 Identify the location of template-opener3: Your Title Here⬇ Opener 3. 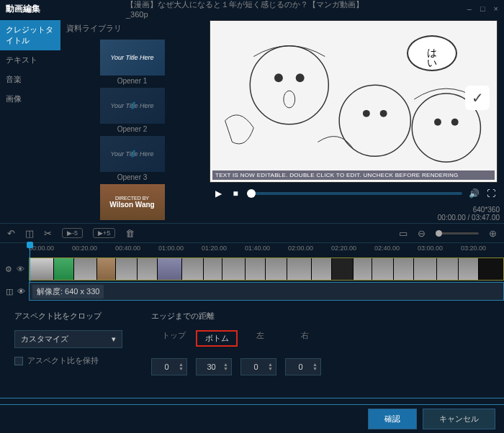
(132, 158).